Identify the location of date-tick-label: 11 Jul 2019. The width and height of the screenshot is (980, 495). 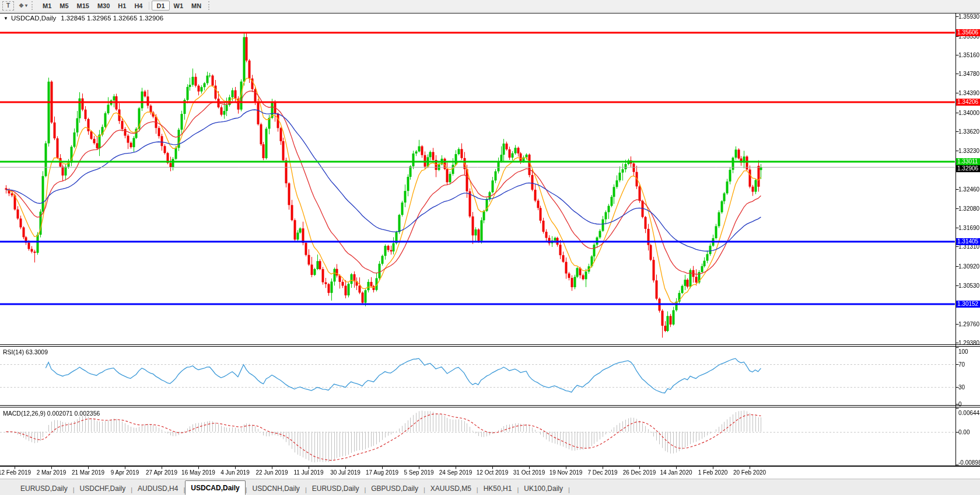
(309, 473).